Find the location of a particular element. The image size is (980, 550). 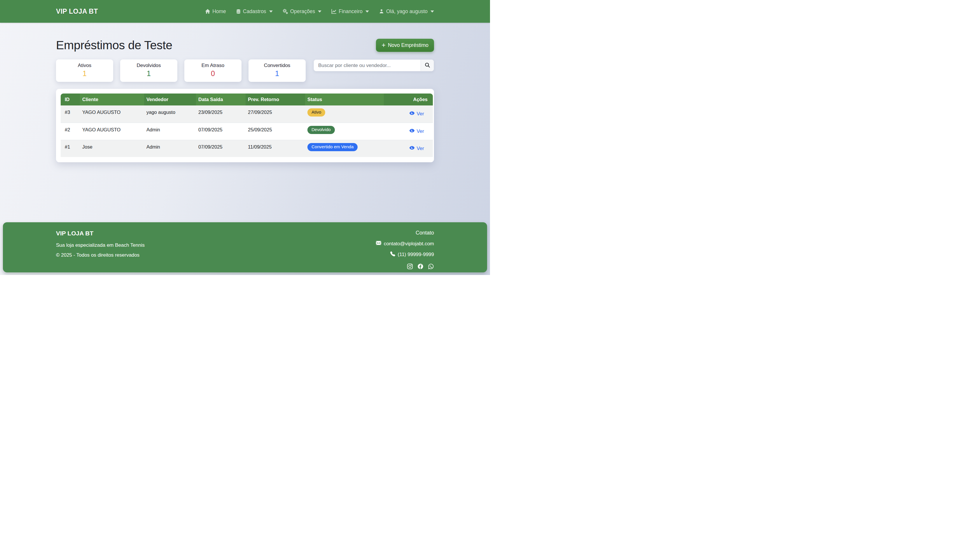

nav-item-label: Cadastros is located at coordinates (255, 11).